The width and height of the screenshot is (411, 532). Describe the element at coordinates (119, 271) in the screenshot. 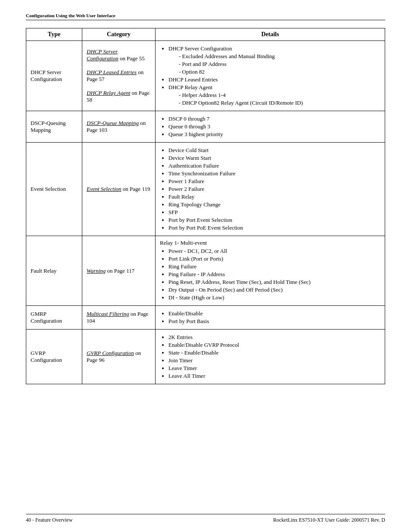

I see `category-cell: Warning on Page 117` at that location.